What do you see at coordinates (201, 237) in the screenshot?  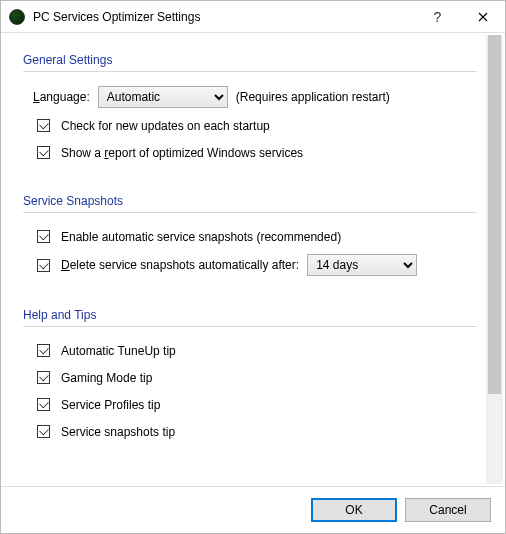 I see `enable-snapshots-label: Enable automatic service snapshots (reco…` at bounding box center [201, 237].